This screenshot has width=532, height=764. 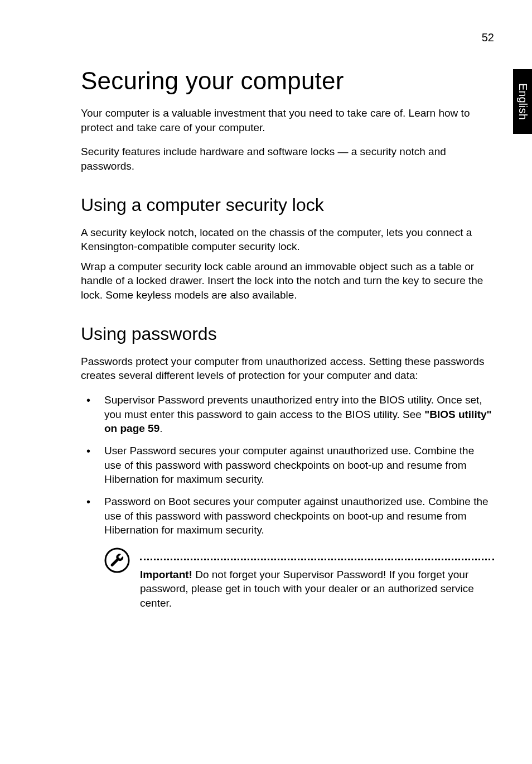 What do you see at coordinates (288, 465) in the screenshot?
I see `bullet-user-password: User Password secures your computer agai…` at bounding box center [288, 465].